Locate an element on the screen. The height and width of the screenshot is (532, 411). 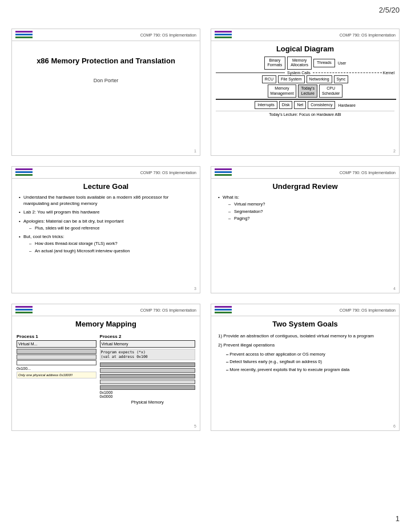
sub-bullet-4-1: How does thread-local storage (TLS) work… is located at coordinates (112, 244).